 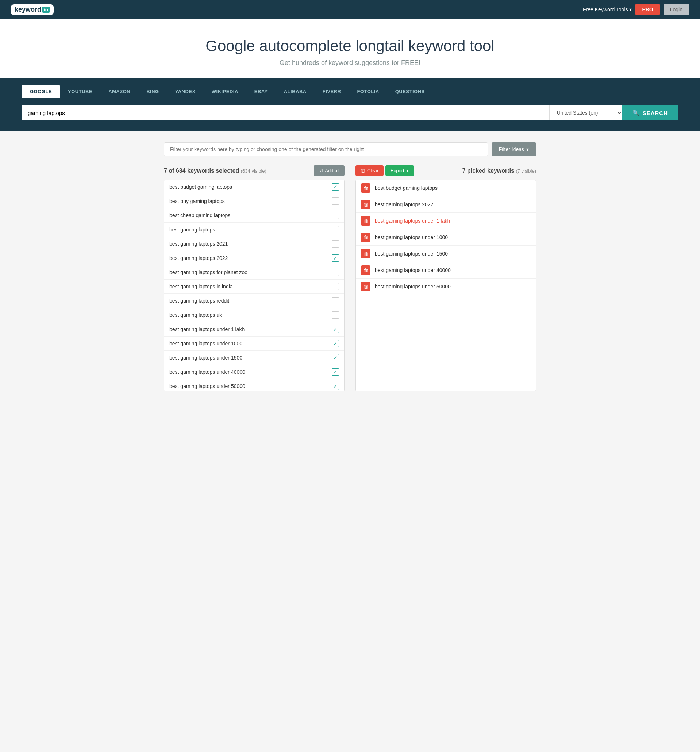 I want to click on tab-ebay: EBAY, so click(x=261, y=92).